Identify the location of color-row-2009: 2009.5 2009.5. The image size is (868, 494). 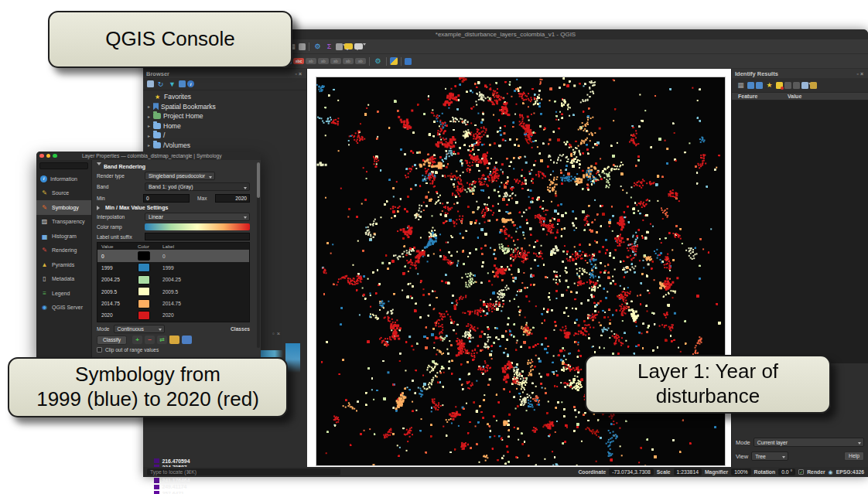
(173, 291).